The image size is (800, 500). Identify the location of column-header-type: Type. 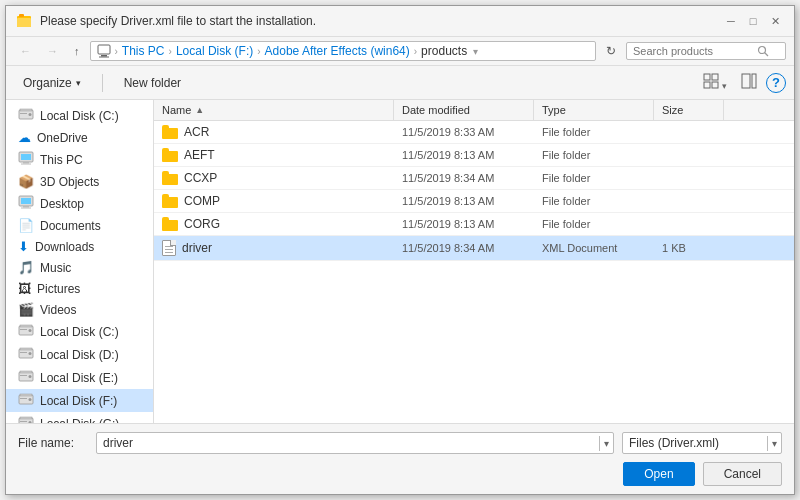
(594, 110).